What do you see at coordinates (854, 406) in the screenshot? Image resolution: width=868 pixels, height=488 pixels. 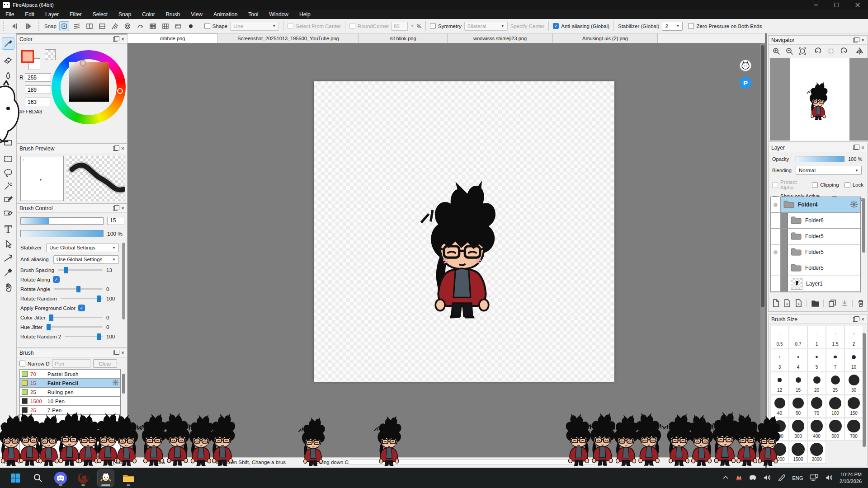 I see `brush-size-cell: 150` at bounding box center [854, 406].